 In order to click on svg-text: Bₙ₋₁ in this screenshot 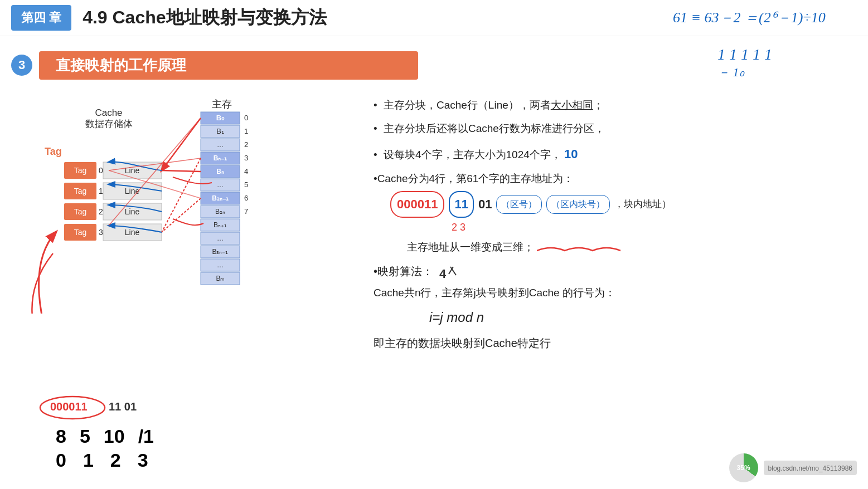, I will do `click(221, 158)`.